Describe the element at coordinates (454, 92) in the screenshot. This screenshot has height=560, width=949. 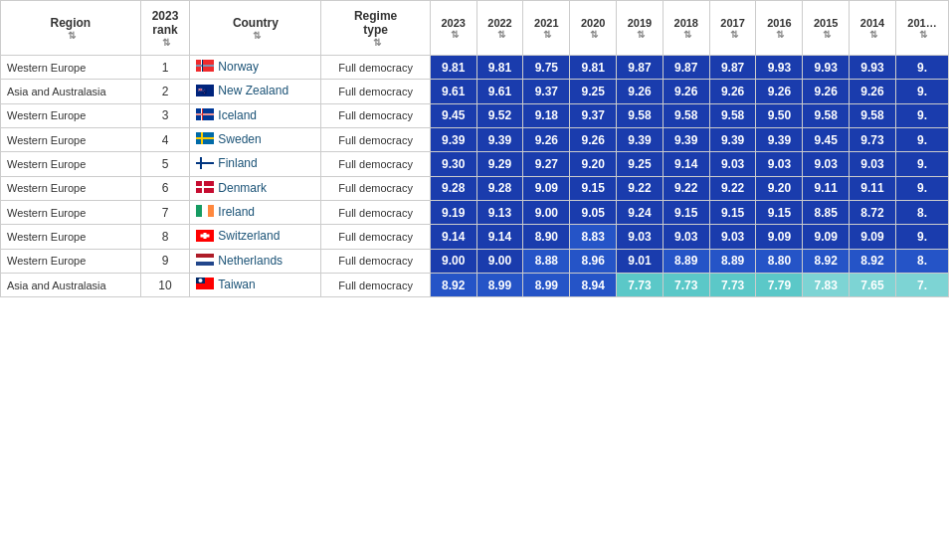
I see `score-cell: 9.61` at that location.